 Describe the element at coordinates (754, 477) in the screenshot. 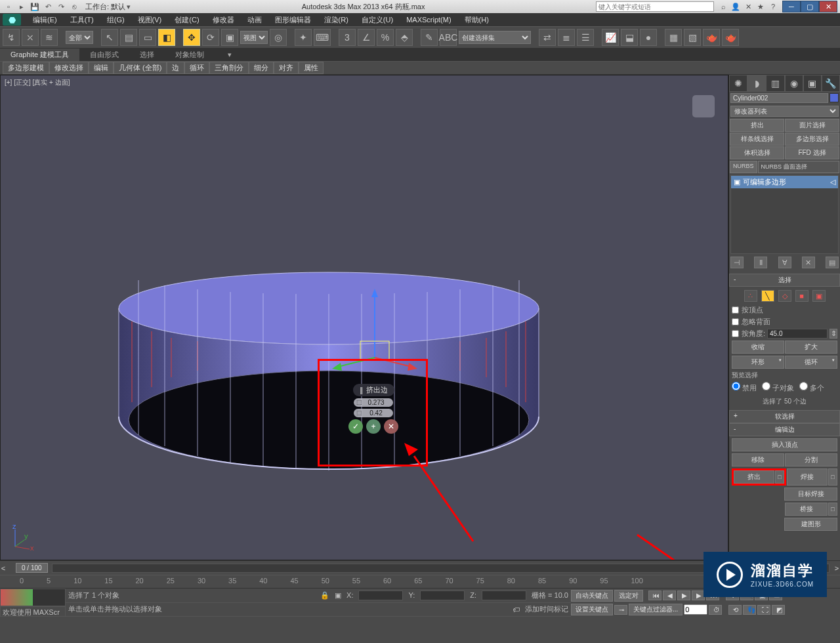

I see `btn-extrude-edge: 挤出` at that location.